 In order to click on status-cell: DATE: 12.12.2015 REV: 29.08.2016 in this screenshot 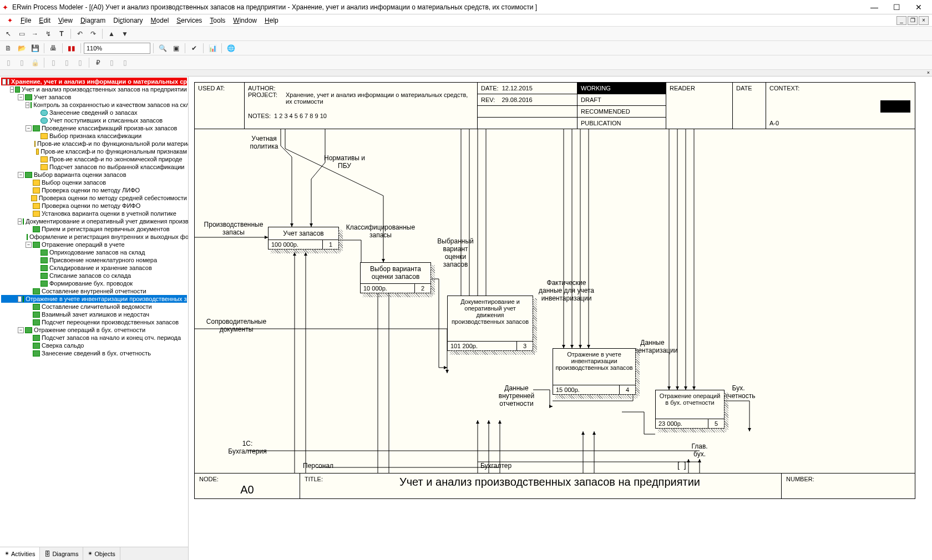, I will do `click(528, 105)`.